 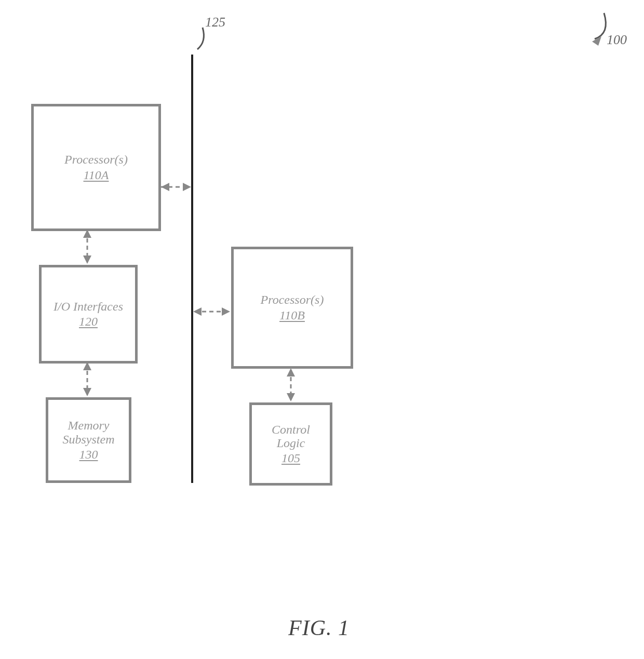 What do you see at coordinates (319, 628) in the screenshot?
I see `figure-label: FIG. 1` at bounding box center [319, 628].